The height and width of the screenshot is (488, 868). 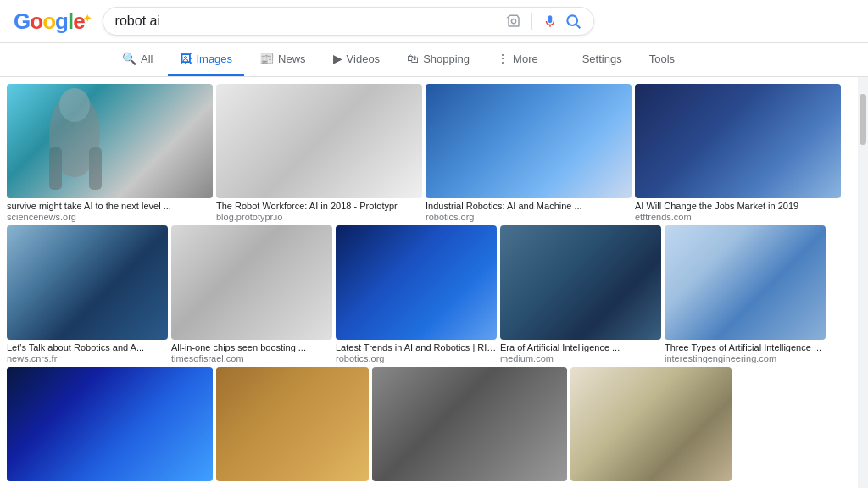 What do you see at coordinates (416, 347) in the screenshot?
I see `image-title-7: Latest Trends in AI and Robotics | RIA .…` at bounding box center [416, 347].